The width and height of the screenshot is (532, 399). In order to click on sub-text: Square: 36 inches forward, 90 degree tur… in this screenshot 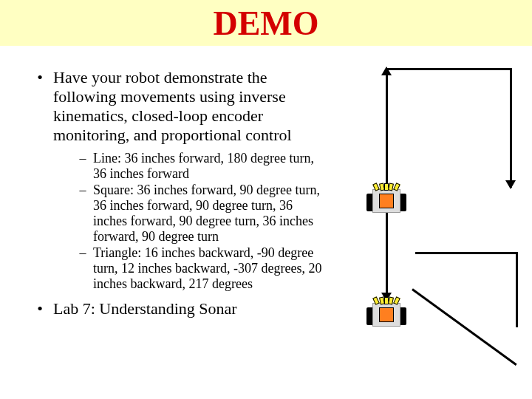, I will do `click(208, 214)`.